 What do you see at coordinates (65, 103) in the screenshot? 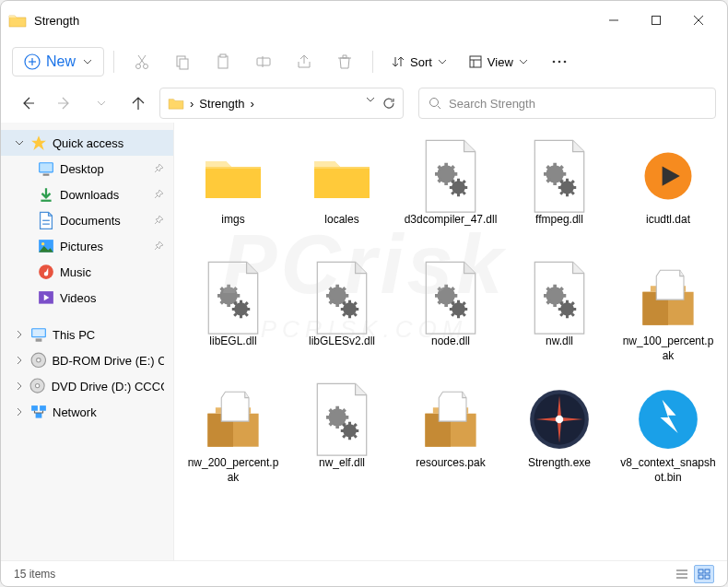
I see `forward-button` at bounding box center [65, 103].